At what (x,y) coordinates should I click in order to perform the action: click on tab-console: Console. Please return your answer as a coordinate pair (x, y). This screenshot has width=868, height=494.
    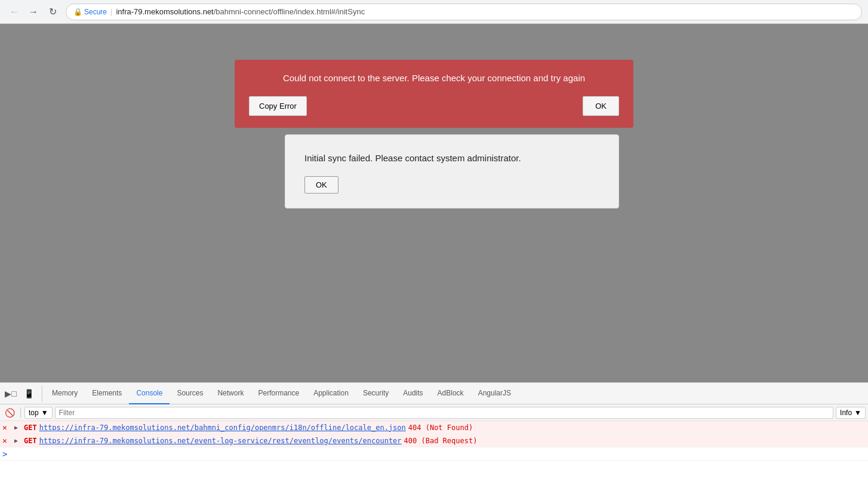
    Looking at the image, I should click on (149, 394).